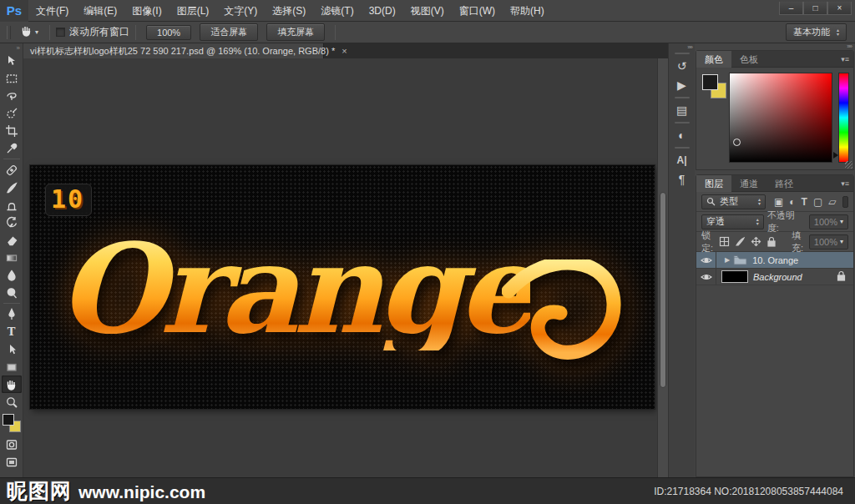 The image size is (855, 504). I want to click on filter-pixel-icon: ▣, so click(778, 202).